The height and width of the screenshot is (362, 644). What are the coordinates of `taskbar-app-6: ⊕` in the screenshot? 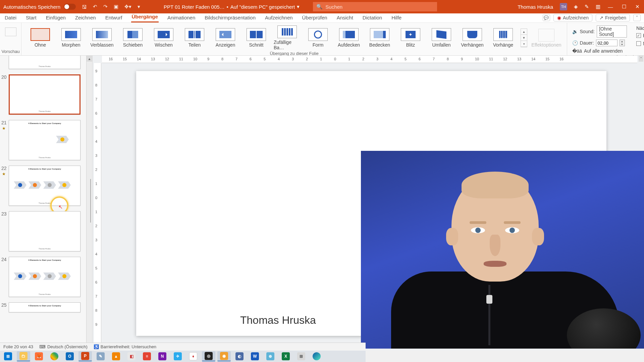 It's located at (270, 356).